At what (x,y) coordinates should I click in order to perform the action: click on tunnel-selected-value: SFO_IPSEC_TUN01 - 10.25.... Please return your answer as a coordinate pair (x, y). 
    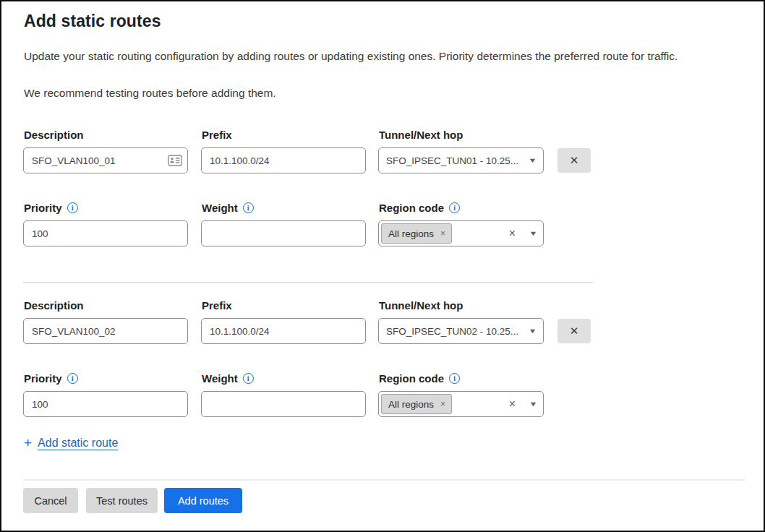
    Looking at the image, I should click on (455, 160).